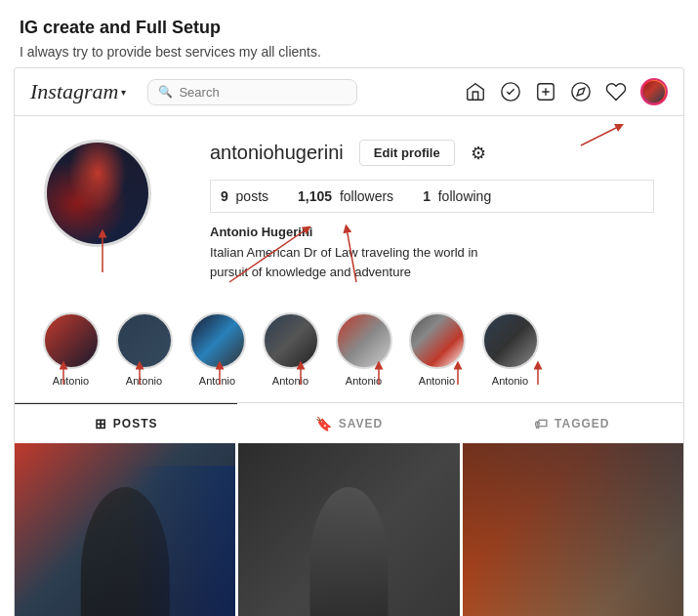 The height and width of the screenshot is (616, 698). I want to click on story-item-1: Antonio, so click(70, 349).